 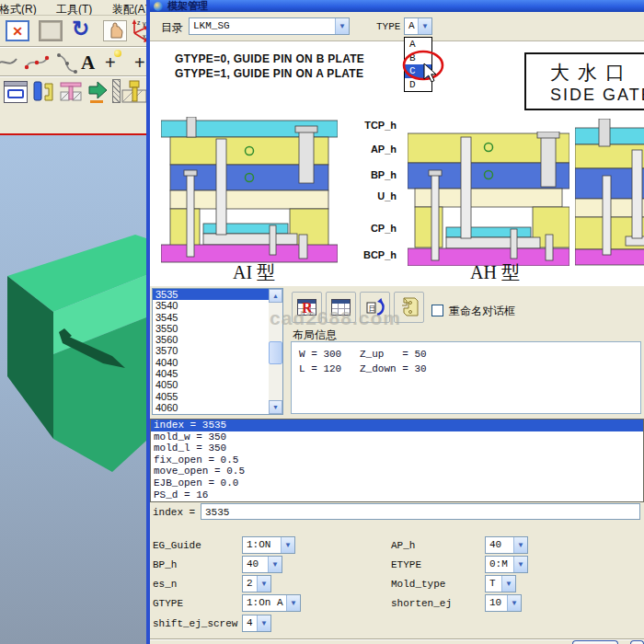 I want to click on rename-checkbox, so click(x=438, y=311).